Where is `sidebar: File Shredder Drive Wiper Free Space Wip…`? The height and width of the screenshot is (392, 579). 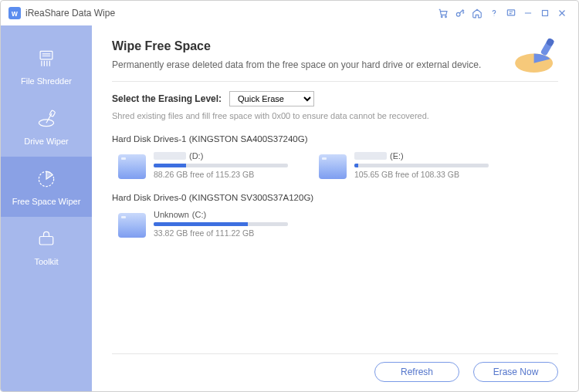
sidebar: File Shredder Drive Wiper Free Space Wip… is located at coordinates (46, 208).